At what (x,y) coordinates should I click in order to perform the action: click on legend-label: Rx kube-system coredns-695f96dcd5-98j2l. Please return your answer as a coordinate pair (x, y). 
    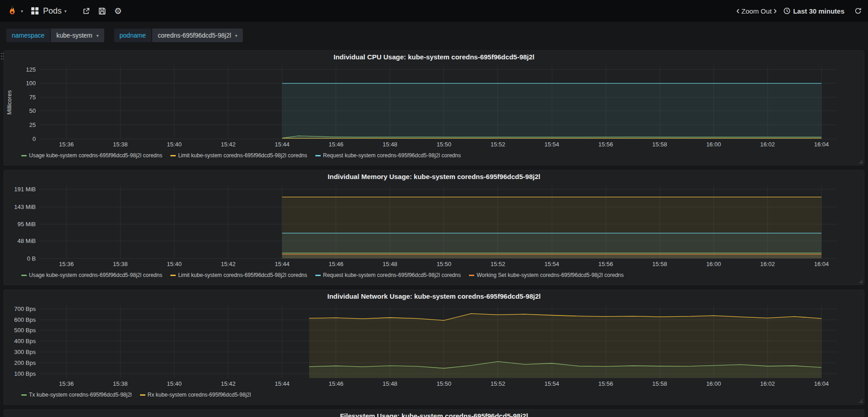
    Looking at the image, I should click on (199, 395).